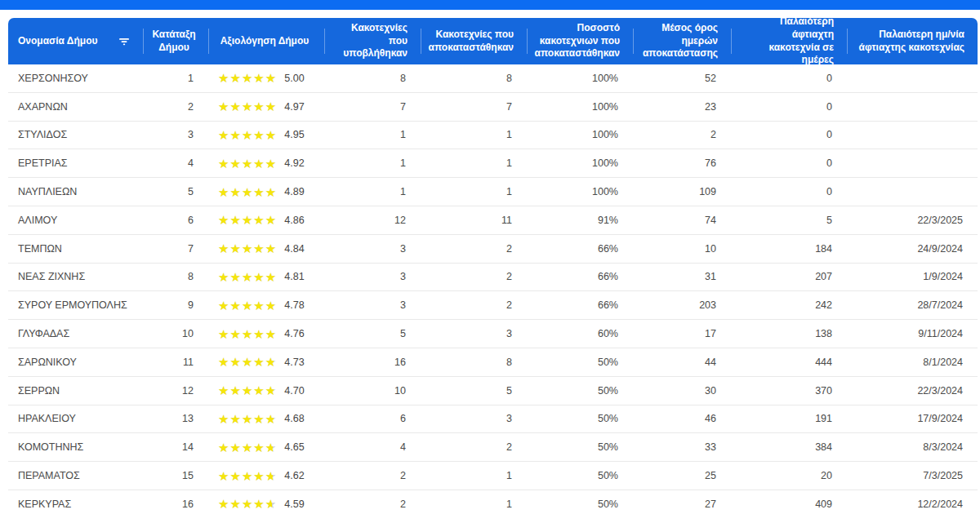 This screenshot has width=980, height=514. What do you see at coordinates (940, 305) in the screenshot?
I see `cell-value: 28/7/2024` at bounding box center [940, 305].